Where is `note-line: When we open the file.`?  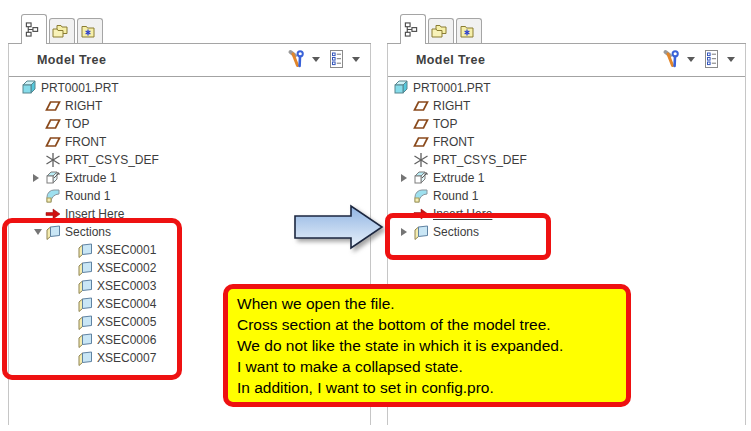
note-line: When we open the file. is located at coordinates (428, 304).